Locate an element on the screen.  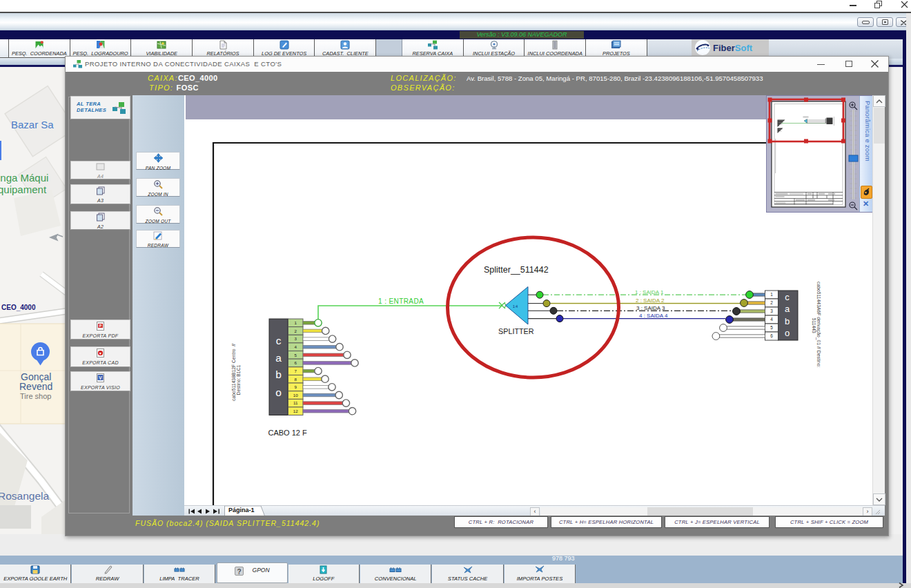
svg-text: quipament is located at coordinates (23, 189).